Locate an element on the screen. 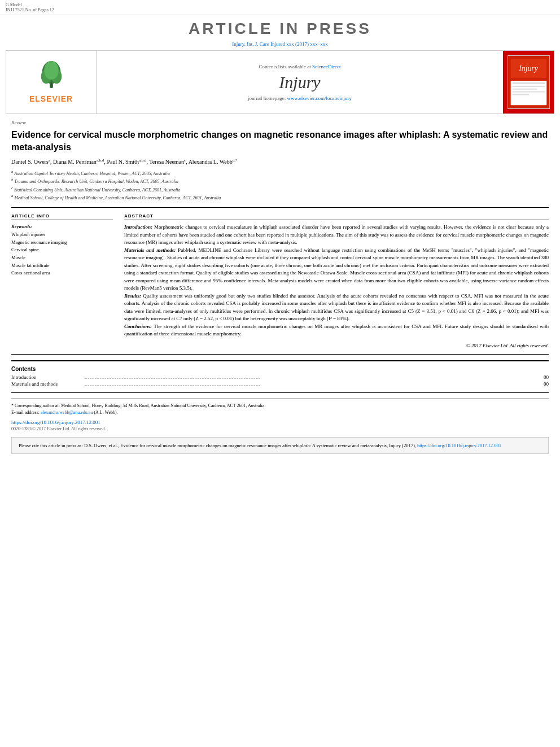 The image size is (560, 747). conclusions-text: The strength of the evidence for cervica… is located at coordinates (336, 330).